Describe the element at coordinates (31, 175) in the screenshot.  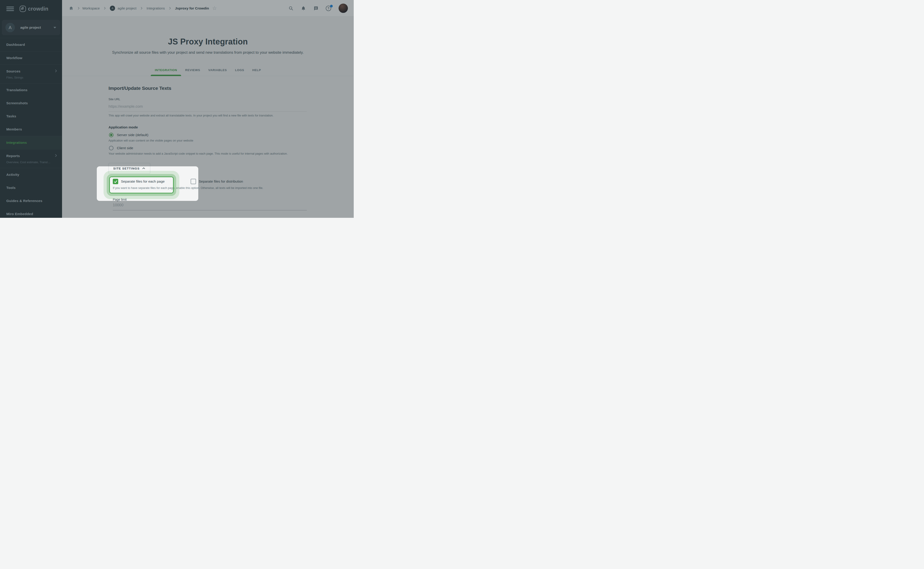
I see `sidebar-item-activity: Activity` at that location.